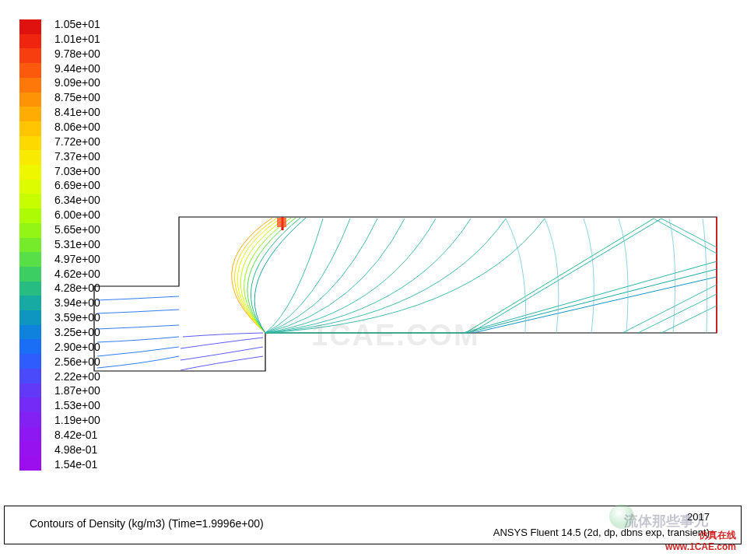  What do you see at coordinates (78, 185) in the screenshot?
I see `legend-value: 6.69e+00` at bounding box center [78, 185].